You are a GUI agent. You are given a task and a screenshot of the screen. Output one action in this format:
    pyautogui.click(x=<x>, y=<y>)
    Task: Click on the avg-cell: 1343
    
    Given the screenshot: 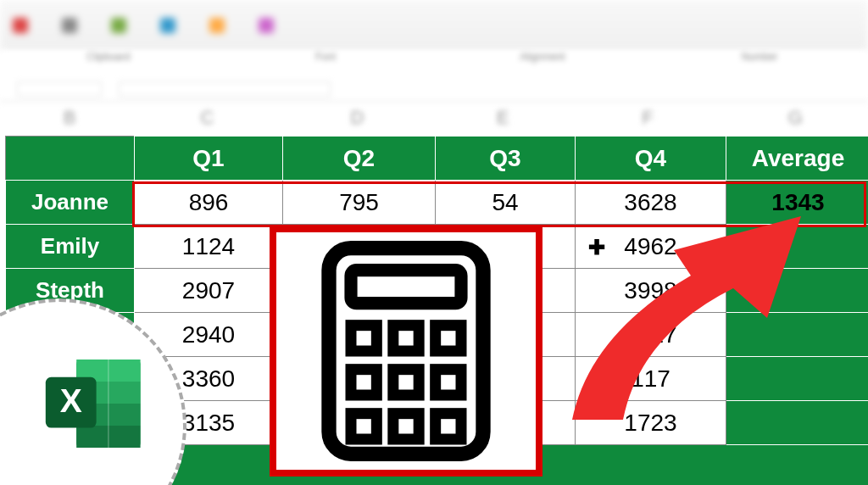 What is the action you would take?
    pyautogui.click(x=798, y=203)
    